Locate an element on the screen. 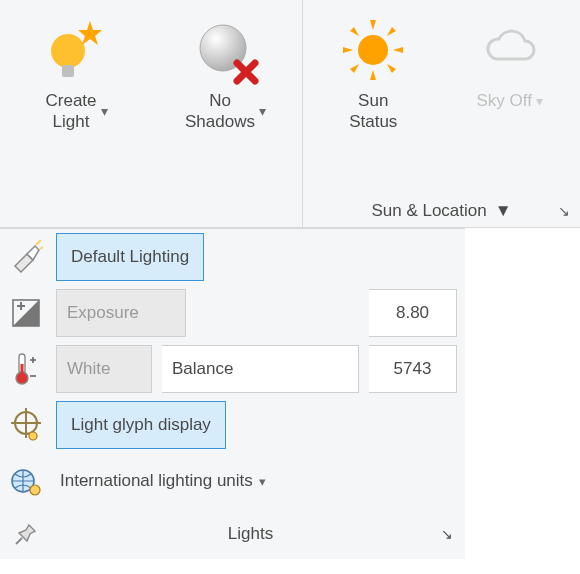 The height and width of the screenshot is (574, 580). exposure-value: 8.80 is located at coordinates (413, 313).